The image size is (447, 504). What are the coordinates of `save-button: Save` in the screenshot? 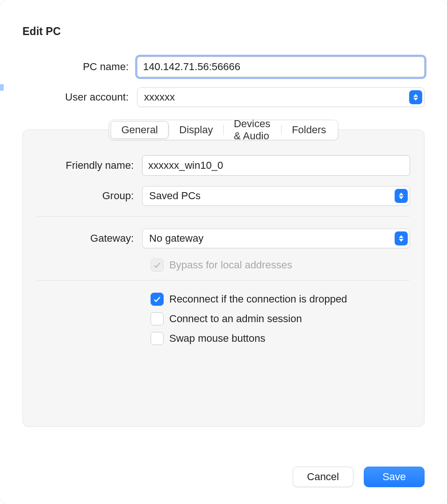 It's located at (394, 477).